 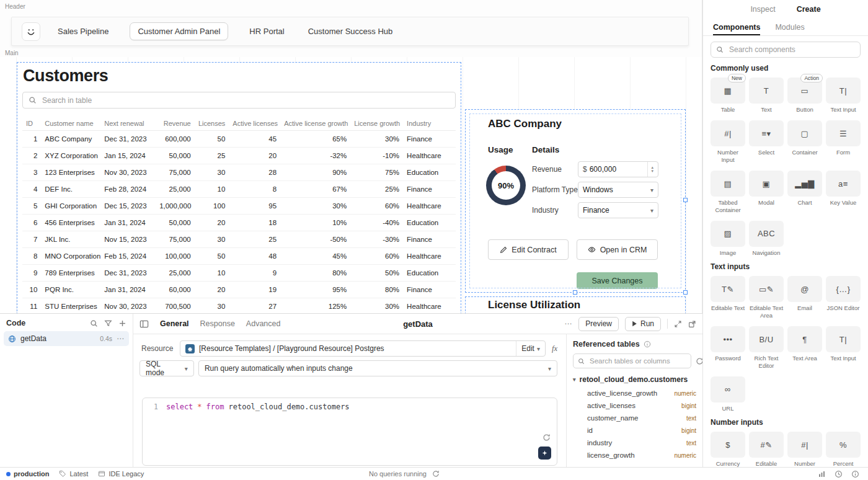 I want to click on popout-icon, so click(x=692, y=324).